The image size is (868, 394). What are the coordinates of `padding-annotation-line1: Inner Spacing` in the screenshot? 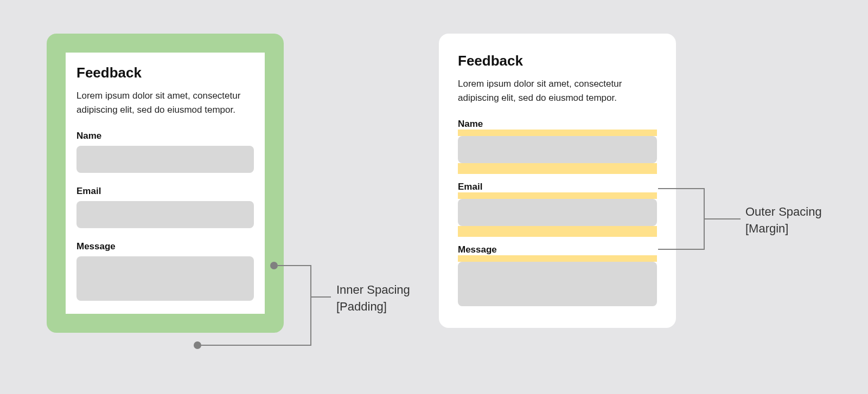 It's located at (373, 290).